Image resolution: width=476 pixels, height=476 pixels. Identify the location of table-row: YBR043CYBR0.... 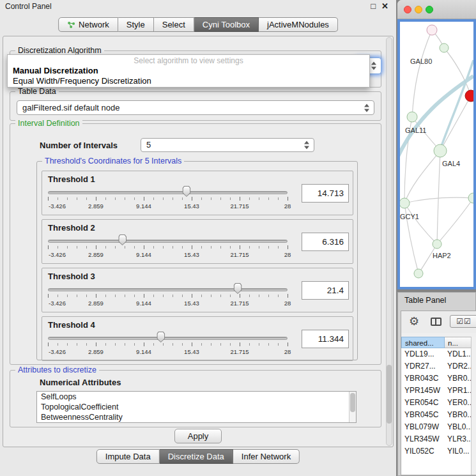
(437, 378).